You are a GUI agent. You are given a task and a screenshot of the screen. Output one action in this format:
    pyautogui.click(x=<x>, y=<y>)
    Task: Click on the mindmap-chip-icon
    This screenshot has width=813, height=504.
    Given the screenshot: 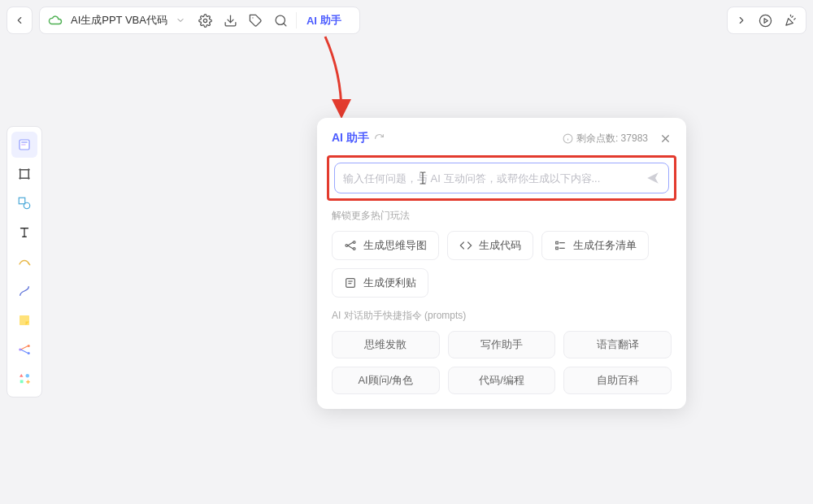 What is the action you would take?
    pyautogui.click(x=350, y=245)
    